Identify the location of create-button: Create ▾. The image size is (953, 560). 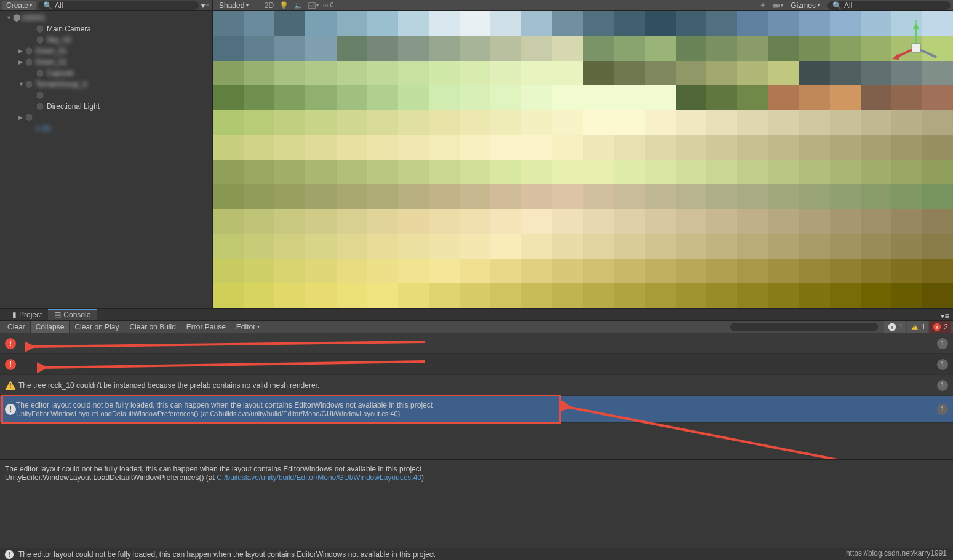
(19, 6).